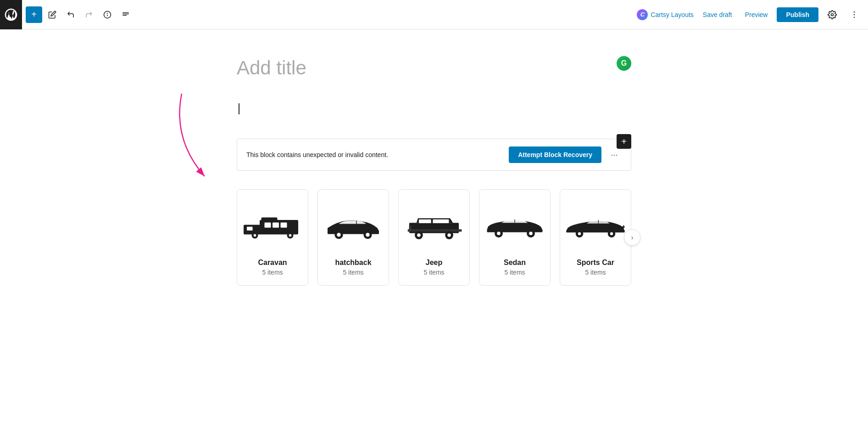  What do you see at coordinates (126, 15) in the screenshot?
I see `list-view-icon` at bounding box center [126, 15].